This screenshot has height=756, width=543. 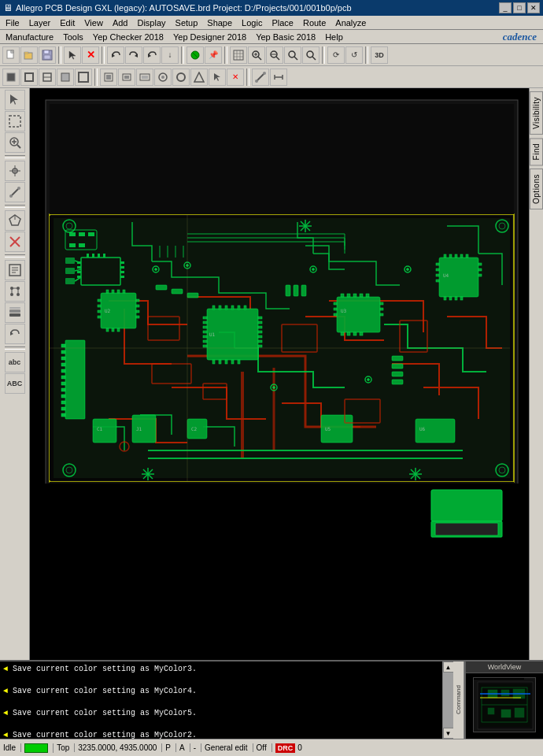 I want to click on menu-shape: Shape, so click(x=220, y=23).